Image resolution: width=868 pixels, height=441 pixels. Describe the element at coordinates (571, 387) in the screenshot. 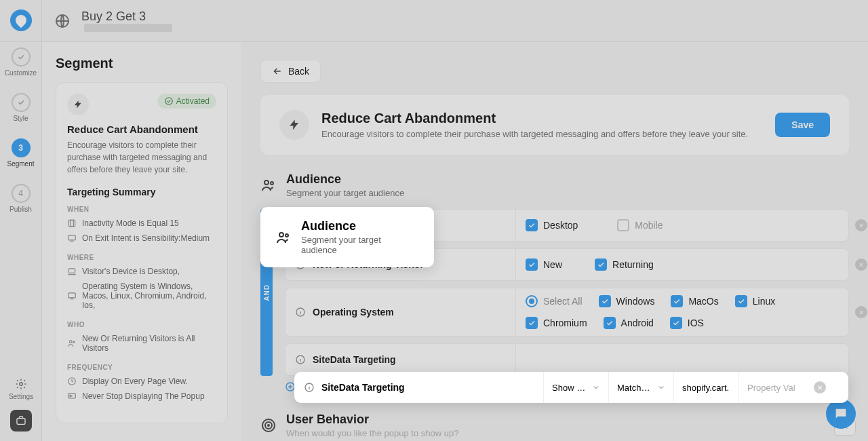

I see `rule-sitedata-highlight: SiteData Targeting Show … Match… ✕` at that location.